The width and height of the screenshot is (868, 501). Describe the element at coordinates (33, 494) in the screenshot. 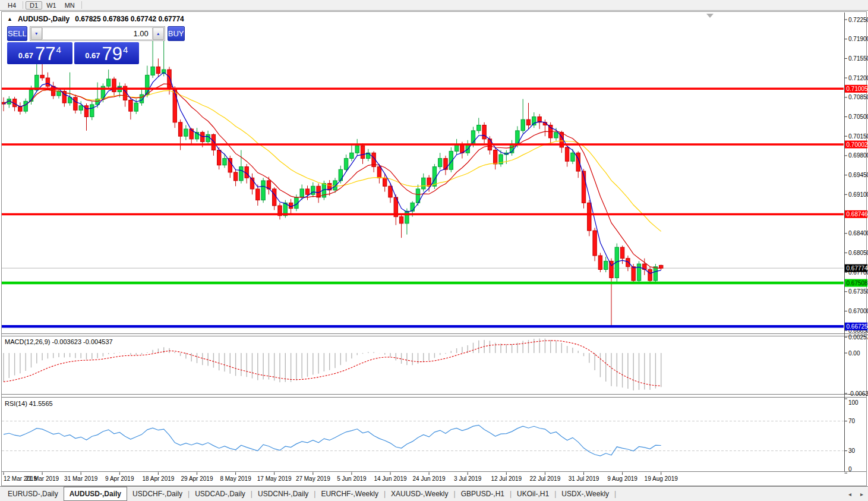

I see `tab-eurusd-daily: EURUSD-,Daily` at that location.